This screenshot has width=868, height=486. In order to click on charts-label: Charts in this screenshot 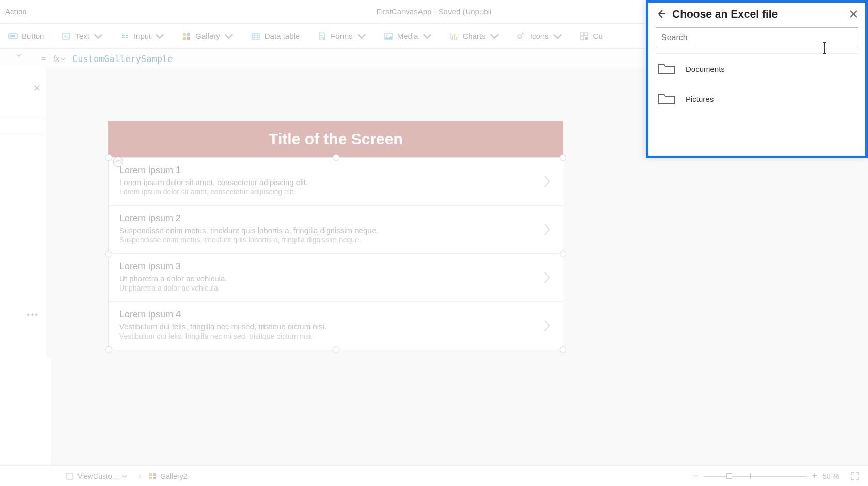, I will do `click(474, 36)`.